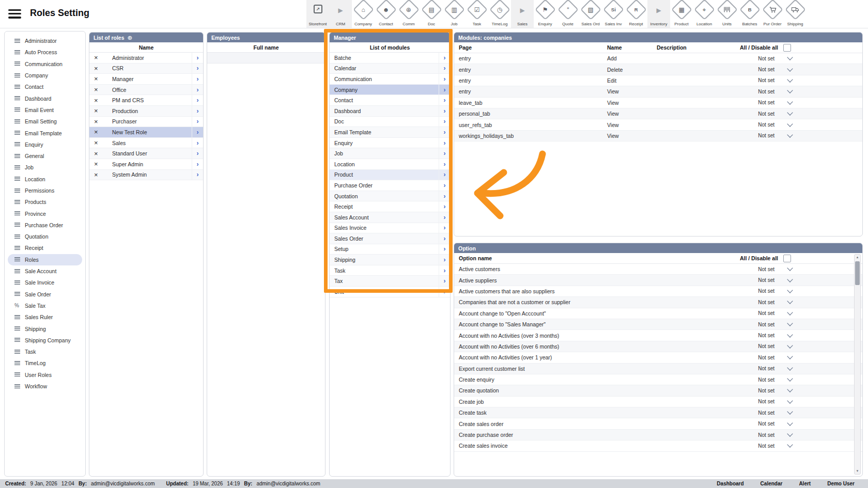 The height and width of the screenshot is (488, 868). Describe the element at coordinates (45, 340) in the screenshot. I see `sidebar-item-shipping-company: Shipping Company` at that location.